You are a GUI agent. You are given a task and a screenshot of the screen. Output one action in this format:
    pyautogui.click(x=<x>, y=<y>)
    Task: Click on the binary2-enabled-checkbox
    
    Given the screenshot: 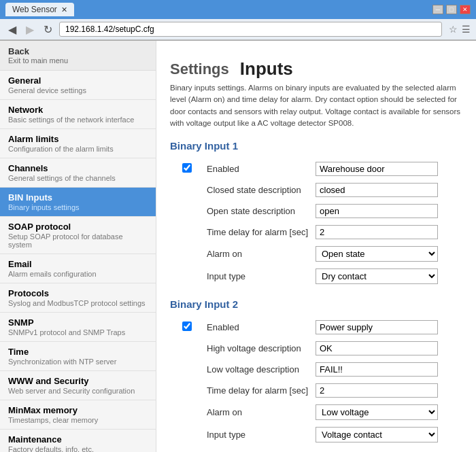 What is the action you would take?
    pyautogui.click(x=187, y=326)
    